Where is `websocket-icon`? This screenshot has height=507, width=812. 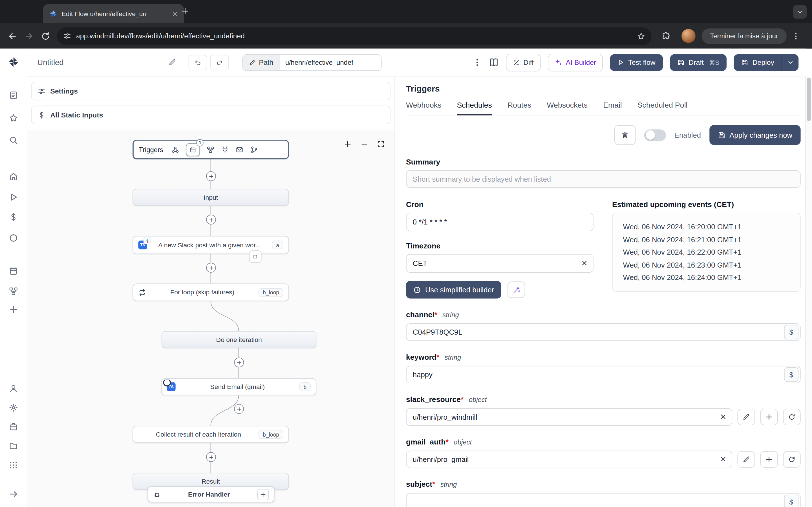 websocket-icon is located at coordinates (225, 150).